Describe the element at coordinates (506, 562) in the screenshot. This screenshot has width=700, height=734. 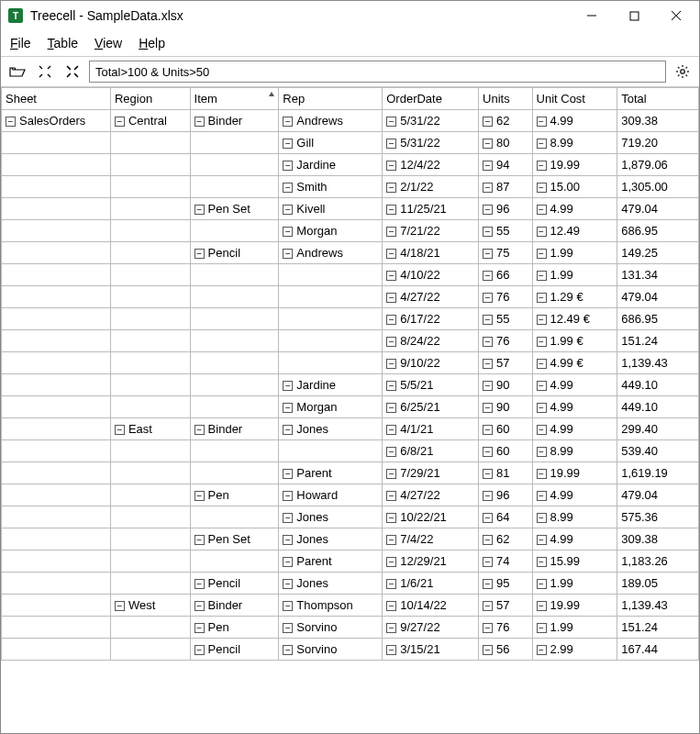
I see `cell-units: −74` at that location.